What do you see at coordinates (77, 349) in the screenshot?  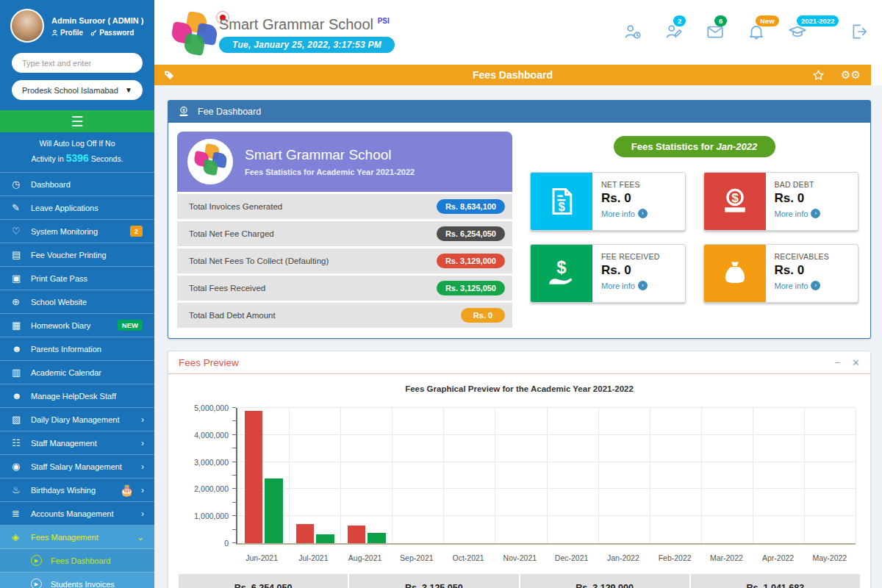 I see `sidebar-item-parents-information: ☻Parents Information` at bounding box center [77, 349].